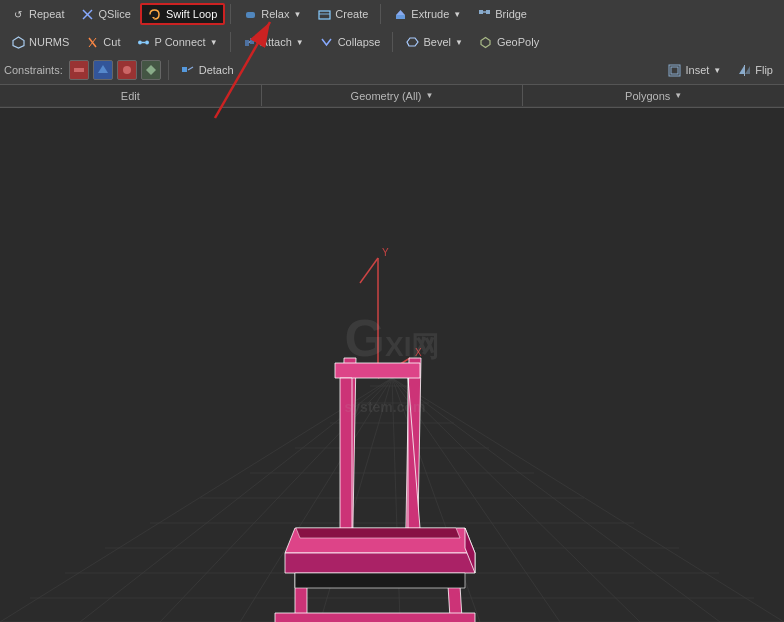  What do you see at coordinates (392, 42) in the screenshot?
I see `toolbar-row-2: NURMS Cut P Connect ▼ Attach ▼` at bounding box center [392, 42].